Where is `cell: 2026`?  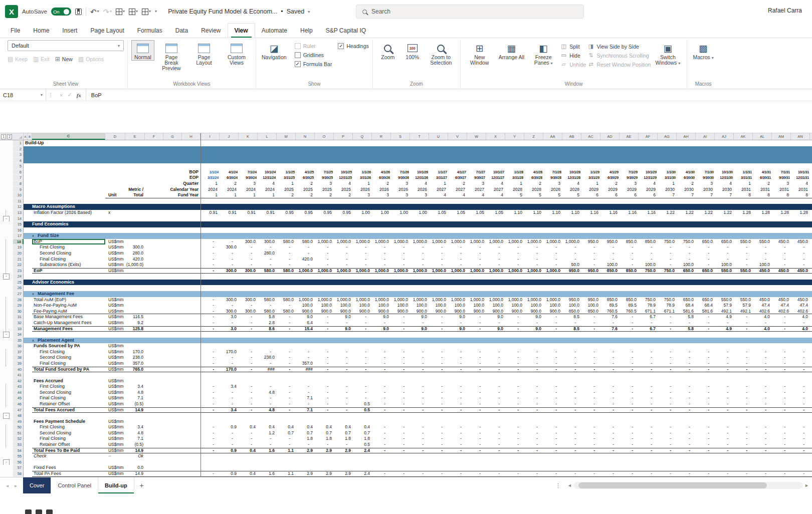 cell: 2026 is located at coordinates (381, 190).